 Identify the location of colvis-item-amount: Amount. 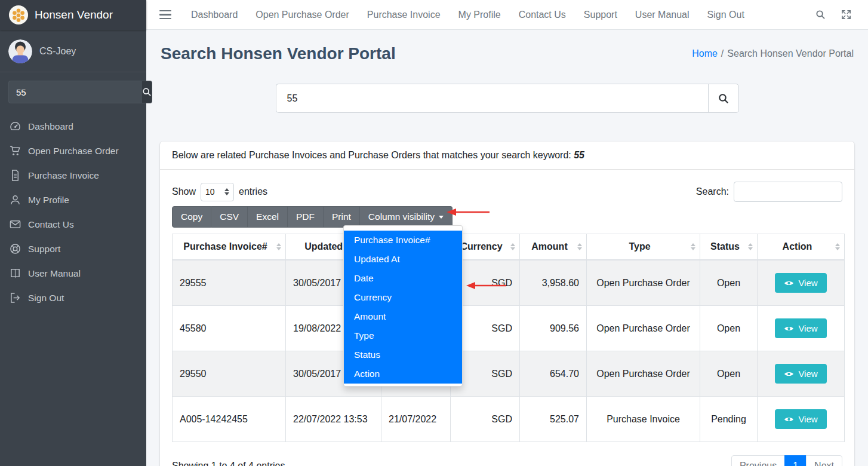
(403, 317).